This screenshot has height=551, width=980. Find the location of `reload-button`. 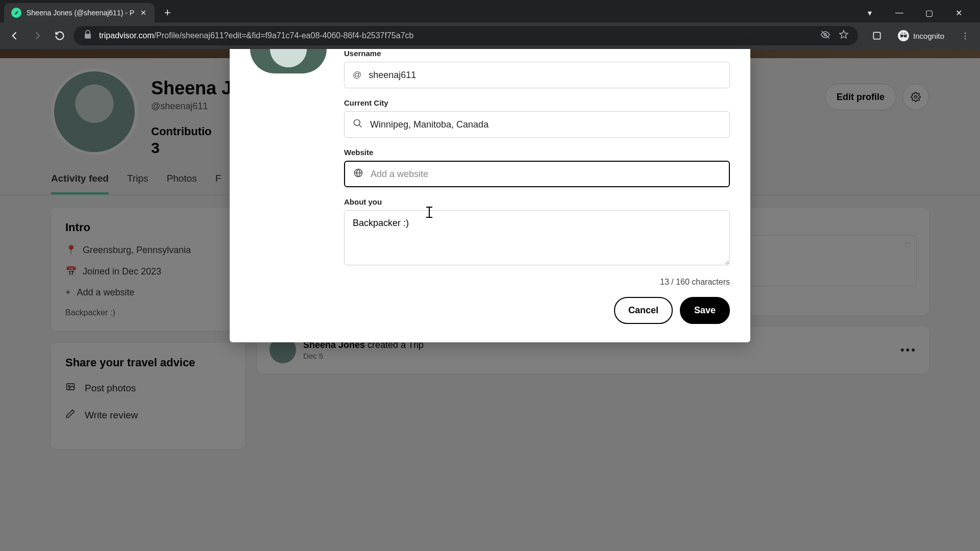

reload-button is located at coordinates (60, 36).